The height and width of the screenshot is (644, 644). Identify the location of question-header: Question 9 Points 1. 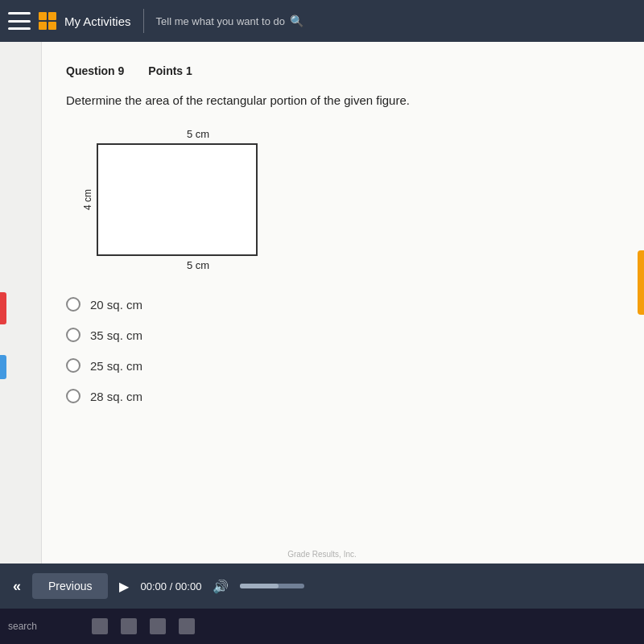
(339, 71).